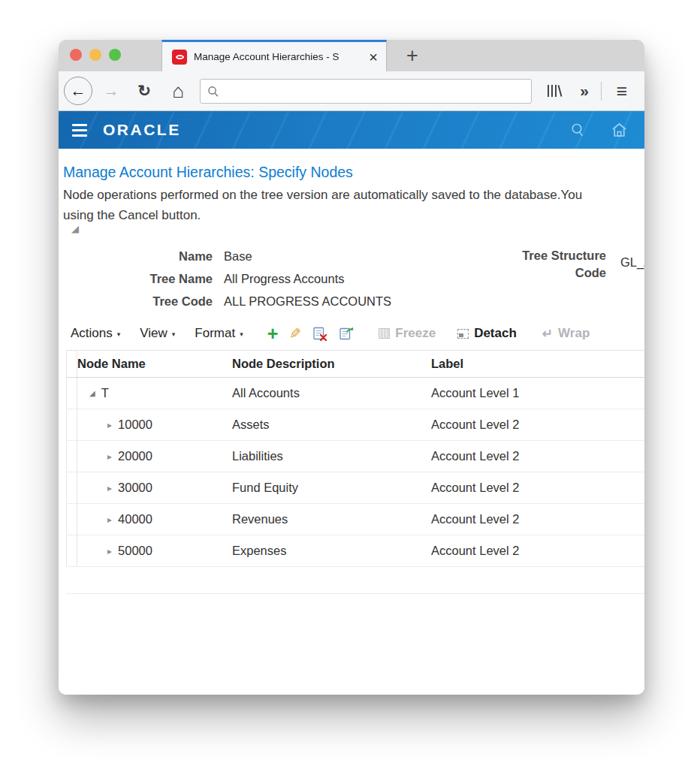 The image size is (700, 769). Describe the element at coordinates (92, 394) in the screenshot. I see `expand-node-icon: ◢` at that location.